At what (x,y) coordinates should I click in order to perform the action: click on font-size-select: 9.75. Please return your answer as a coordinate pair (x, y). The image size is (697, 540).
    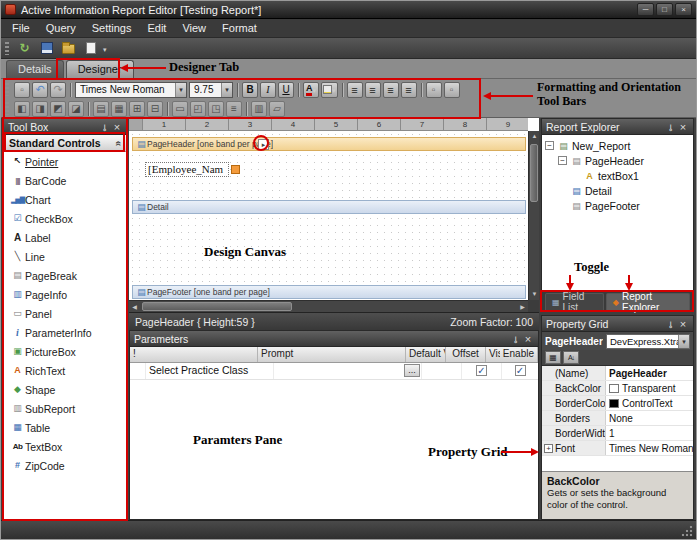
    Looking at the image, I should click on (211, 90).